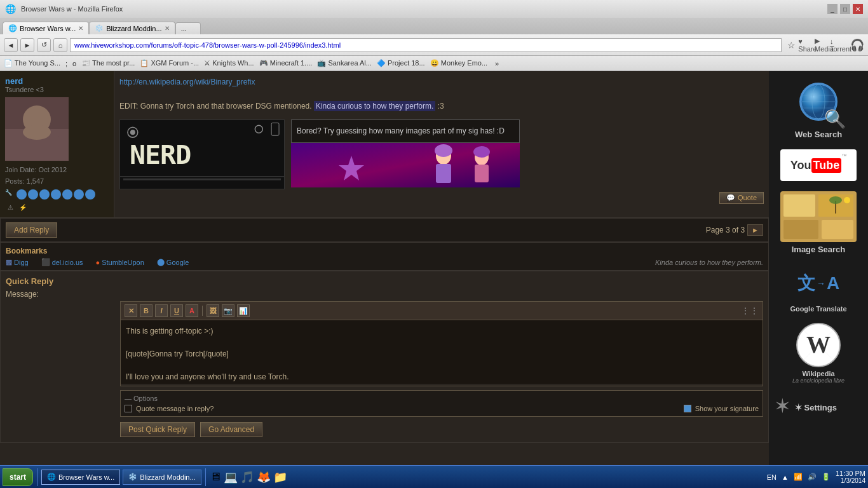  What do you see at coordinates (286, 64) in the screenshot?
I see `bookmark-minecraft: 🎮 Minecraft 1....` at bounding box center [286, 64].